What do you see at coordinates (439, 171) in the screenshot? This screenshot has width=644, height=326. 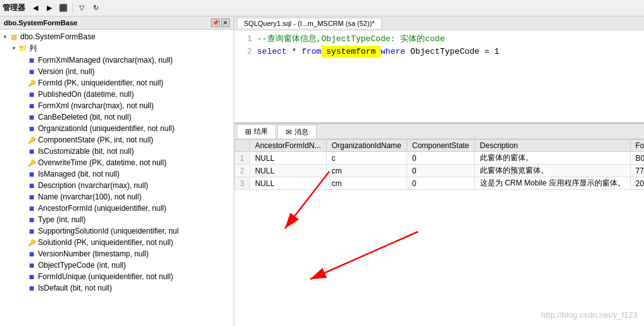 I see `results-body: 1 NULL c 0 此窗体的窗体。 B053A 2 NULL cm 0 此窗体…` at bounding box center [439, 171].